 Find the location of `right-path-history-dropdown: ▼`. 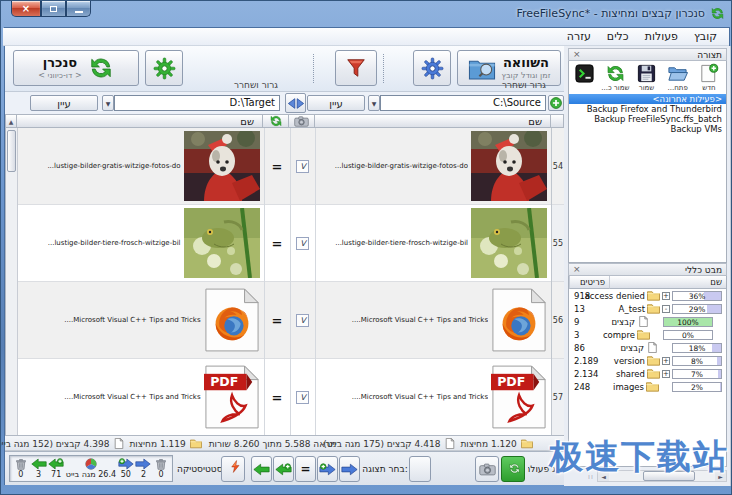

right-path-history-dropdown: ▼ is located at coordinates (374, 103).